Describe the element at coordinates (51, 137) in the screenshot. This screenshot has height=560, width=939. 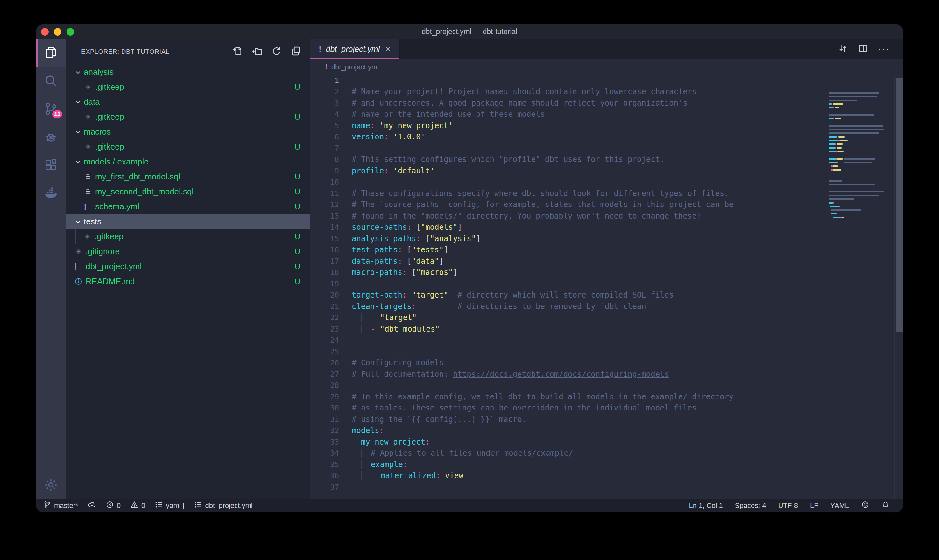
I see `activity-debug-icon` at that location.